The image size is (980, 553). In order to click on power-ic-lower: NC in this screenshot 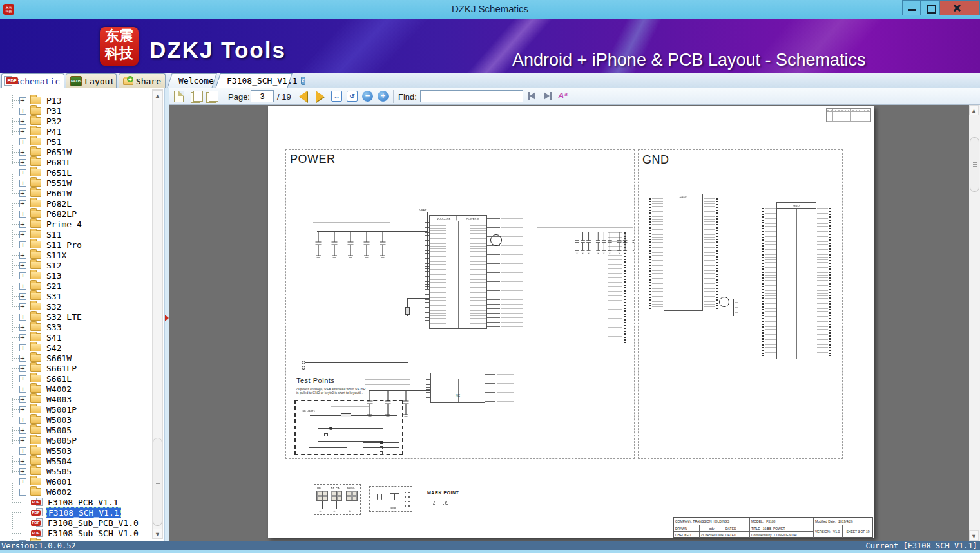, I will do `click(457, 388)`.